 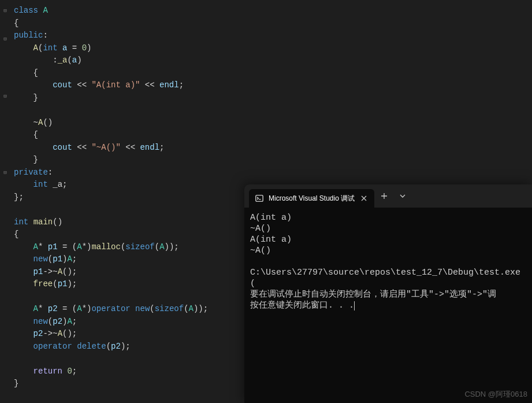 What do you see at coordinates (110, 372) in the screenshot?
I see `code-line: return 0;` at bounding box center [110, 372].